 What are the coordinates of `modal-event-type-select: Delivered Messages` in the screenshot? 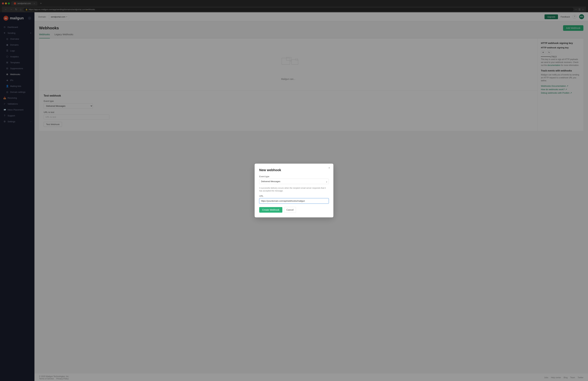 It's located at (294, 181).